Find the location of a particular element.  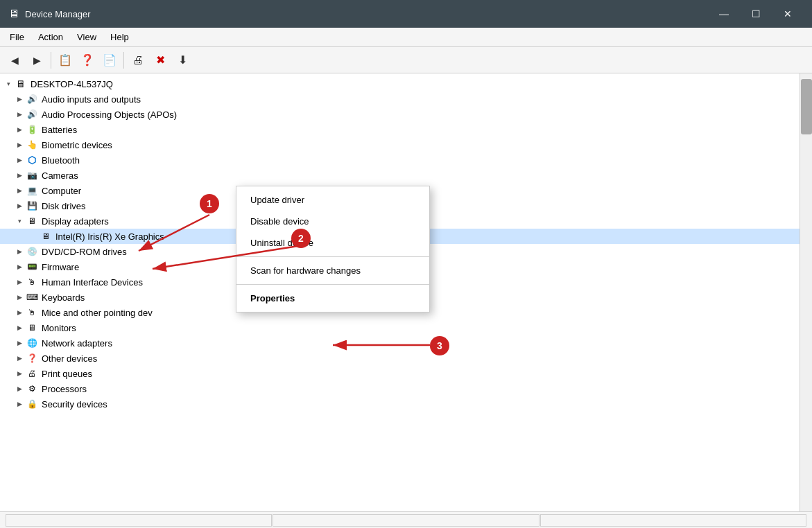

item-label: Other devices is located at coordinates (69, 359).